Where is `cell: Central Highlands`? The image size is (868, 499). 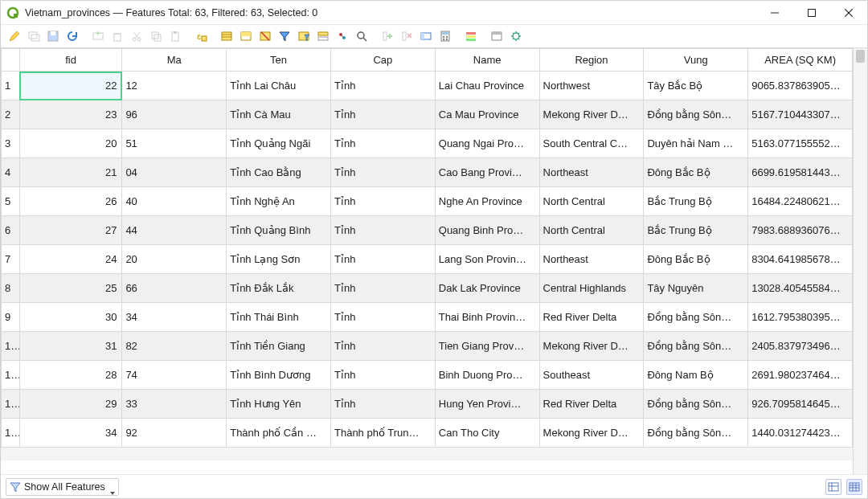 cell: Central Highlands is located at coordinates (592, 288).